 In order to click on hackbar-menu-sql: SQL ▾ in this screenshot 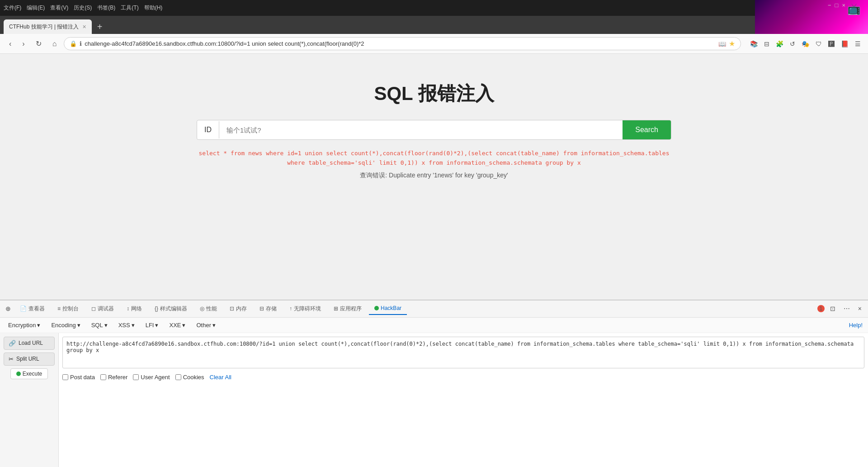, I will do `click(99, 325)`.